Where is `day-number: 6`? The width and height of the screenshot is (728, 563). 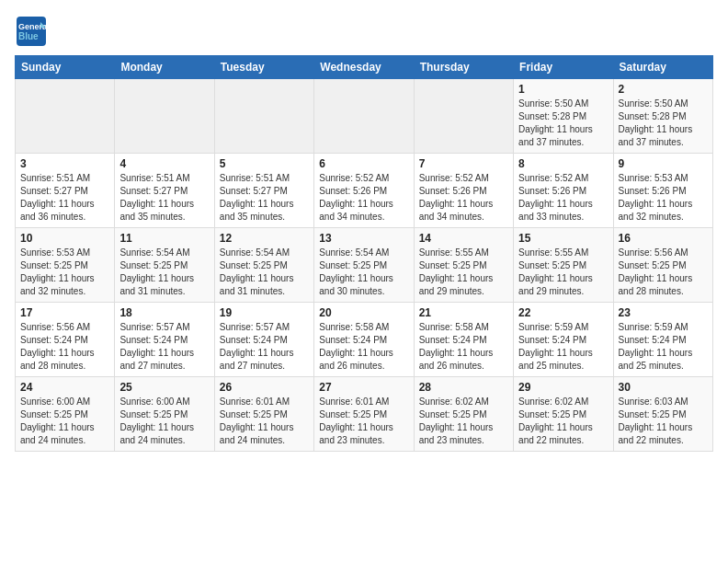 day-number: 6 is located at coordinates (364, 164).